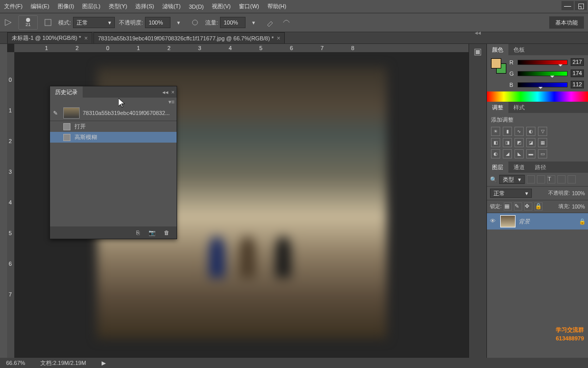  I want to click on r-slider, so click(543, 62).